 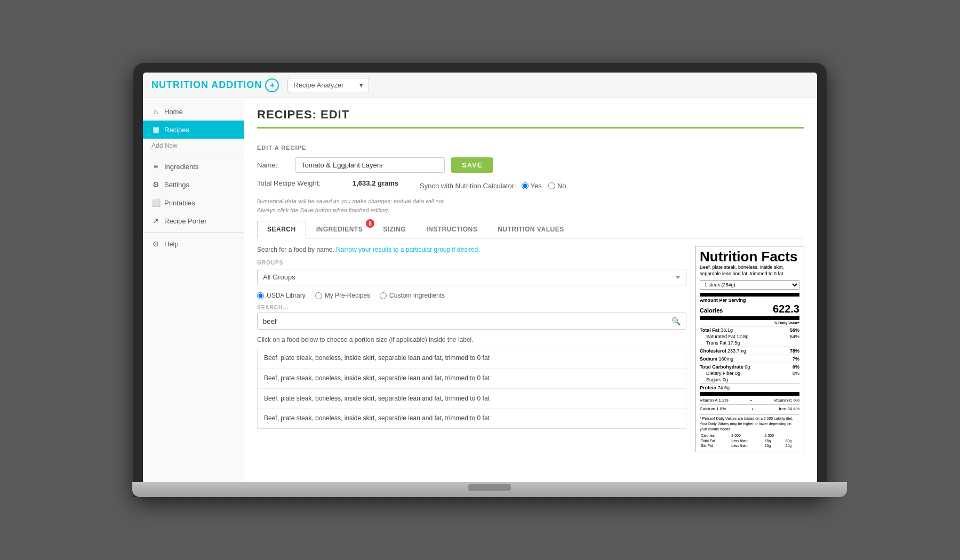 What do you see at coordinates (531, 229) in the screenshot?
I see `tab-nutrition-values: NUTRITION VALUES` at bounding box center [531, 229].